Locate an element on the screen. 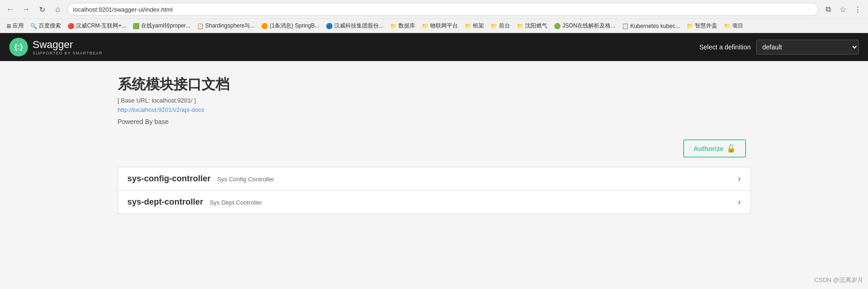 Image resolution: width=868 pixels, height=289 pixels. api-group-desc-sys-dept: Sys Dept Controller is located at coordinates (236, 202).